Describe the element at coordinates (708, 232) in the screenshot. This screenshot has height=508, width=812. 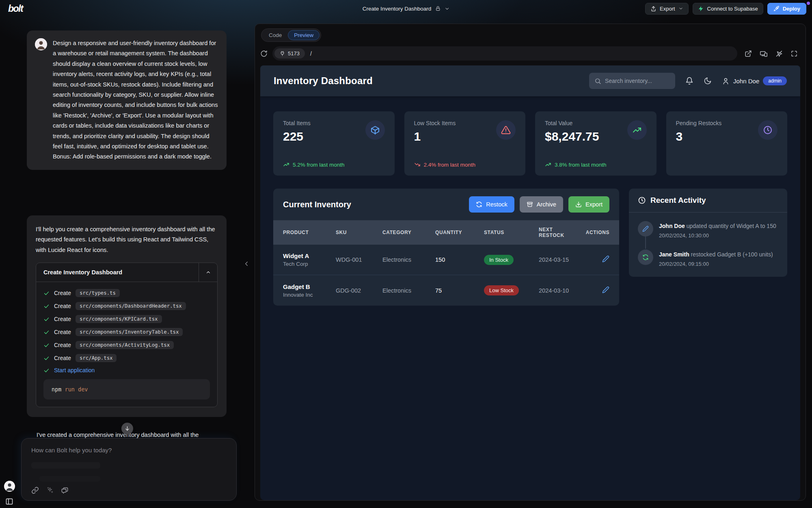
I see `recent-activity-card: Recent Activity John Doe updated quantit…` at that location.